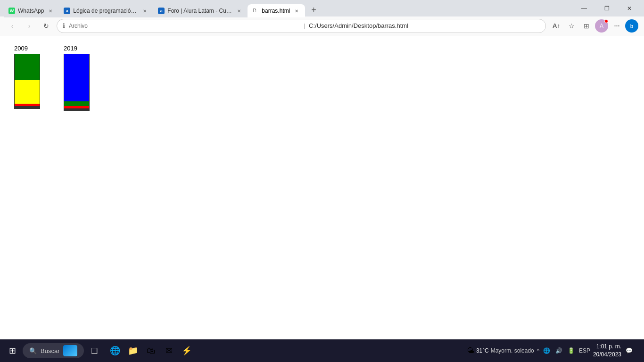  I want to click on chart-2009-column: 2009, so click(27, 77).